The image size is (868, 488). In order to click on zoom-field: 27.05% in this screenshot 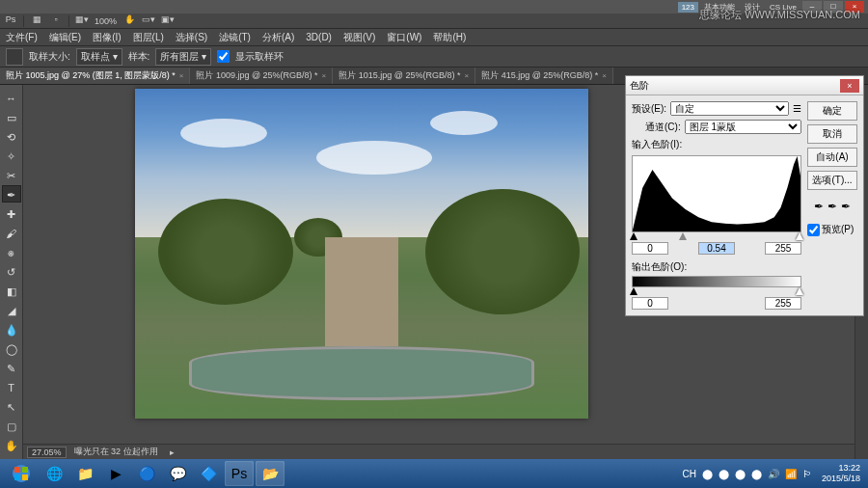, I will do `click(46, 452)`.